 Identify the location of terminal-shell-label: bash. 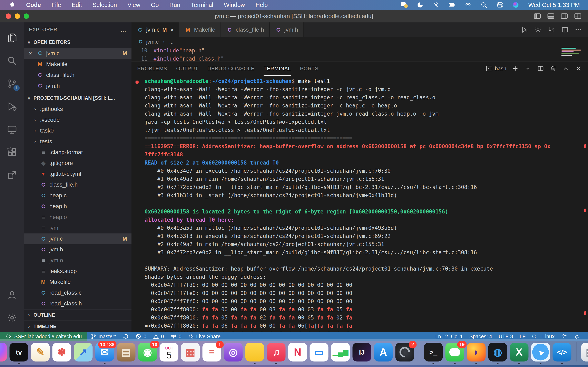
(496, 68).